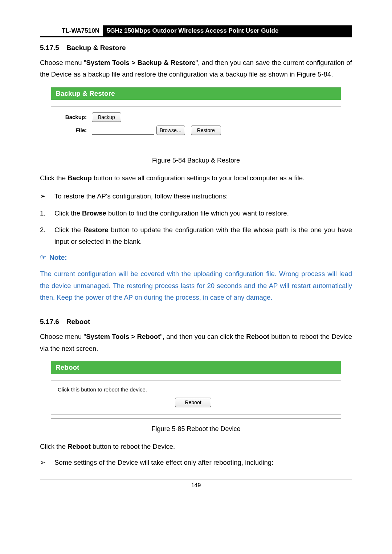 This screenshot has height=554, width=392. What do you see at coordinates (43, 257) in the screenshot?
I see `pointing-hand-icon: ☞` at bounding box center [43, 257].